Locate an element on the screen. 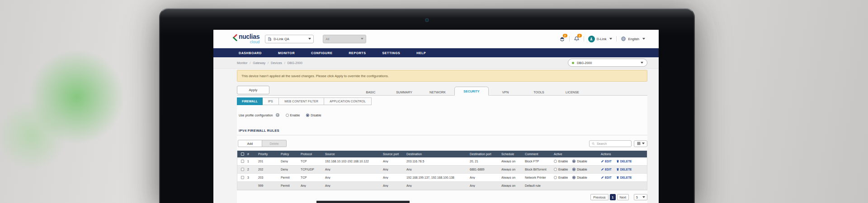 The height and width of the screenshot is (203, 868). subtab-web-content-filter: WEB CONTENT FILTER is located at coordinates (302, 101).